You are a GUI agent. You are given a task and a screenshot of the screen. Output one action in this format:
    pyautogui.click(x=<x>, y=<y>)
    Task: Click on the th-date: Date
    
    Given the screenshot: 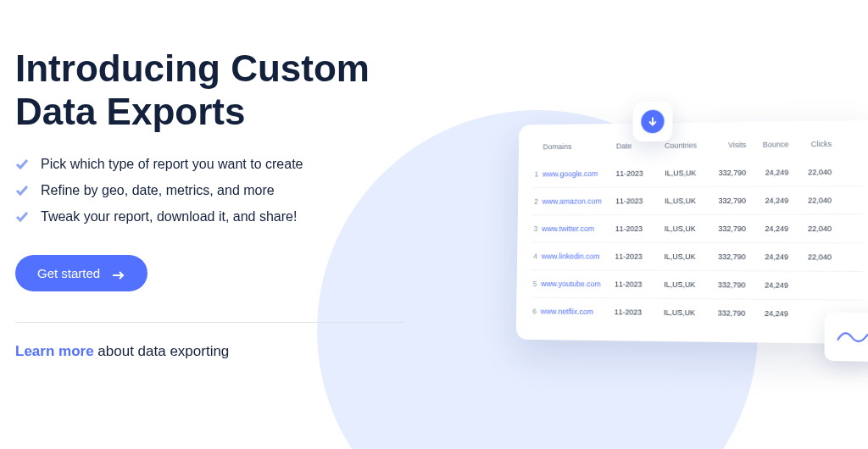 What is the action you would take?
    pyautogui.click(x=637, y=146)
    